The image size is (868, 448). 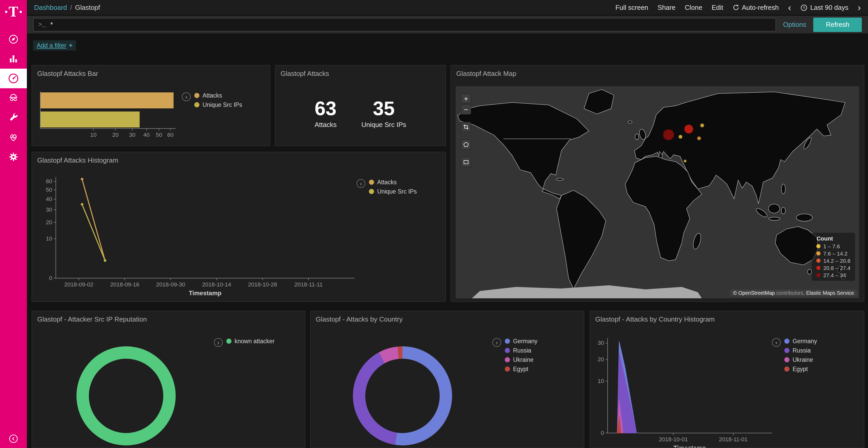 I want to click on fit-data-bounds-button, so click(x=466, y=127).